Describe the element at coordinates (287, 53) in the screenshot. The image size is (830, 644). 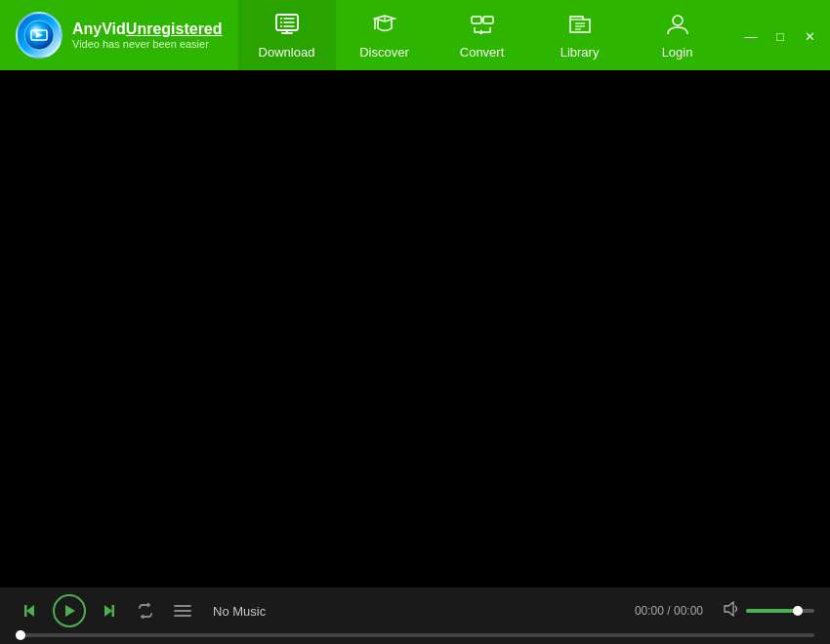
I see `nav-download-label: Download` at that location.